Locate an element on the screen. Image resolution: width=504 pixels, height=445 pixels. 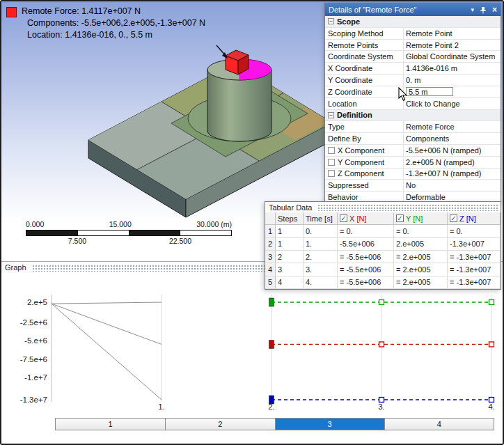
details-label: Define By is located at coordinates (365, 139).